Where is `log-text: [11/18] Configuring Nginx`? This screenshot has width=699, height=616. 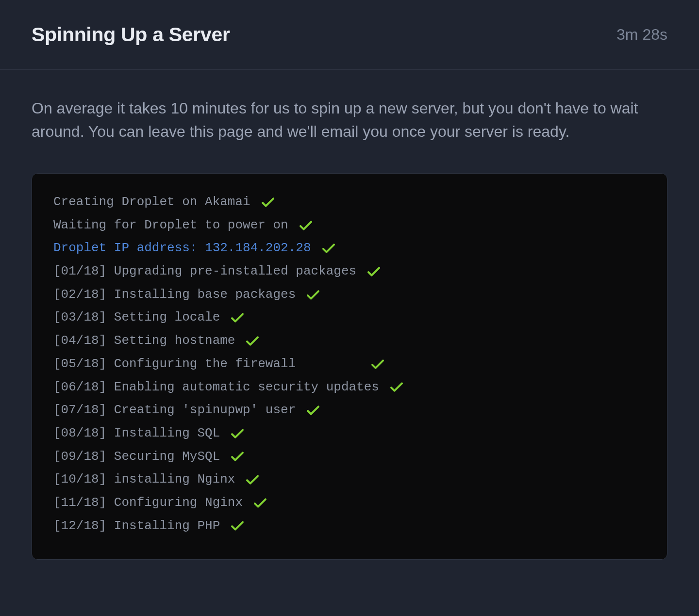 log-text: [11/18] Configuring Nginx is located at coordinates (148, 503).